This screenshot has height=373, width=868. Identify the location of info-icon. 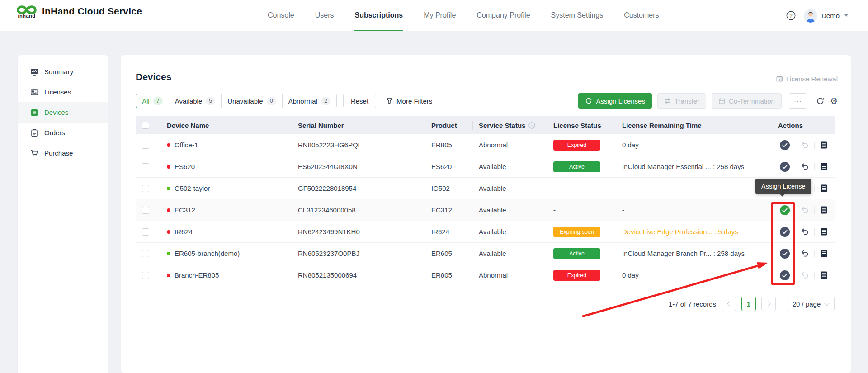
(532, 126).